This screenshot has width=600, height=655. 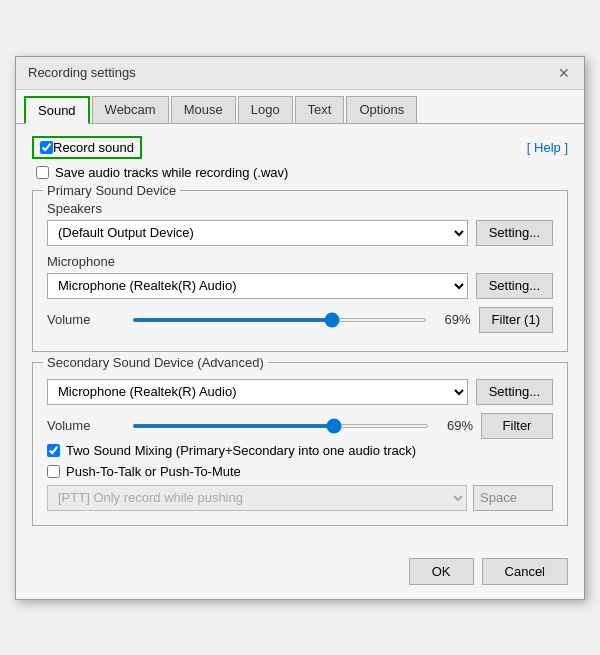 What do you see at coordinates (300, 233) in the screenshot?
I see `speakers-row: (Default Output Device) Setting...` at bounding box center [300, 233].